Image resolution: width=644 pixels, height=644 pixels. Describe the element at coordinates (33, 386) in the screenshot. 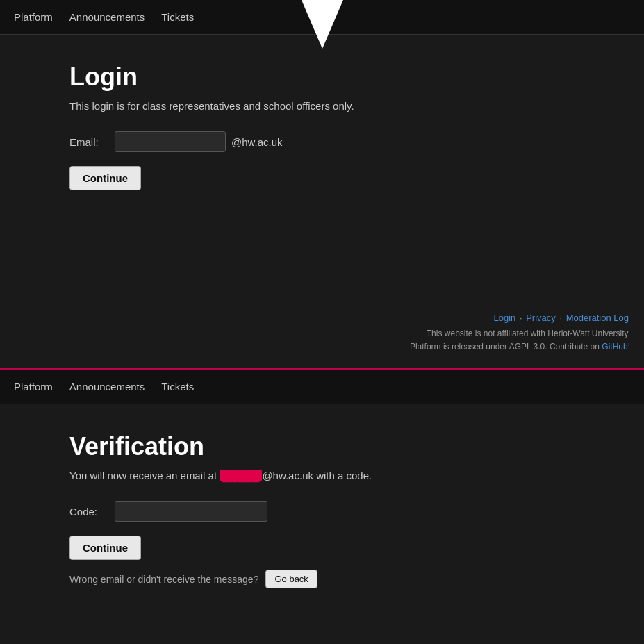

I see `nav2-platform-link: Platform` at that location.